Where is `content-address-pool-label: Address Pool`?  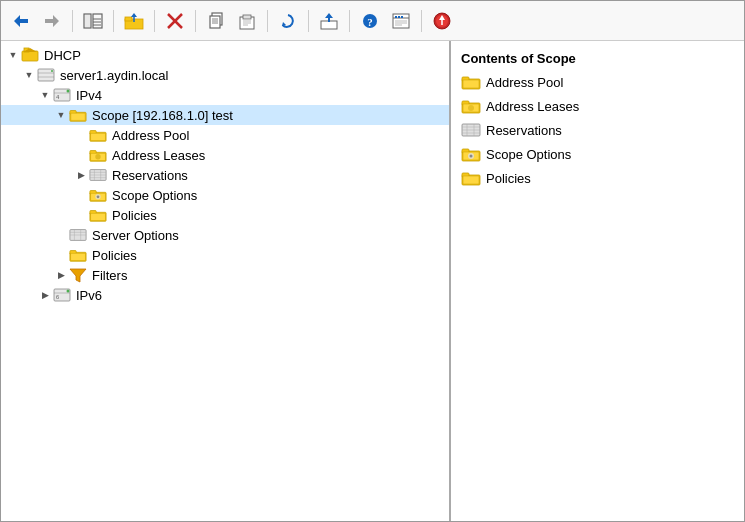 content-address-pool-label: Address Pool is located at coordinates (524, 82).